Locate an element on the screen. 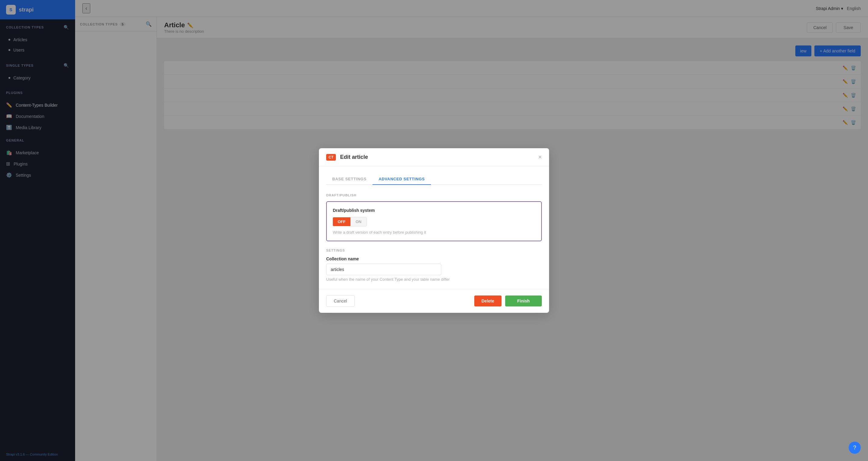 The width and height of the screenshot is (868, 461). tab-base-settings: BASE SETTINGS is located at coordinates (349, 179).